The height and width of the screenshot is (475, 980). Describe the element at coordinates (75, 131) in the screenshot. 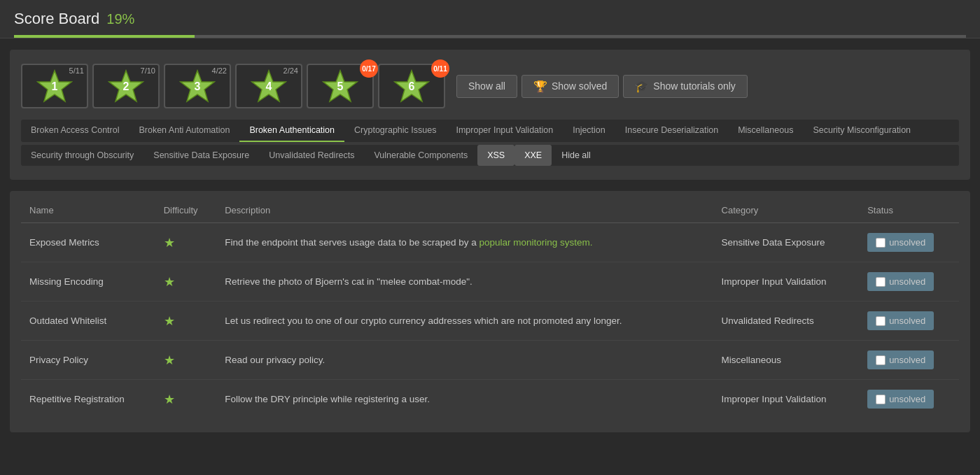

I see `filter-broken-access-control: Broken Access Control` at that location.